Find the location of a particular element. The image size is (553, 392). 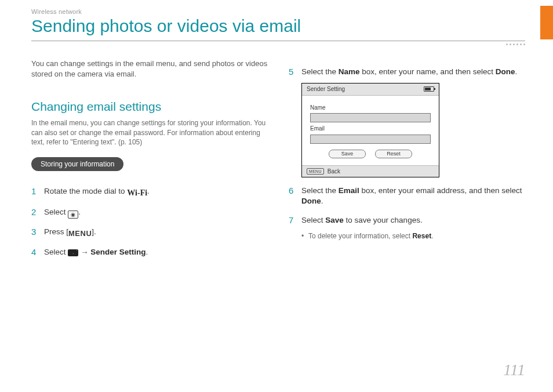

device-menu-chip: MENU is located at coordinates (315, 172).